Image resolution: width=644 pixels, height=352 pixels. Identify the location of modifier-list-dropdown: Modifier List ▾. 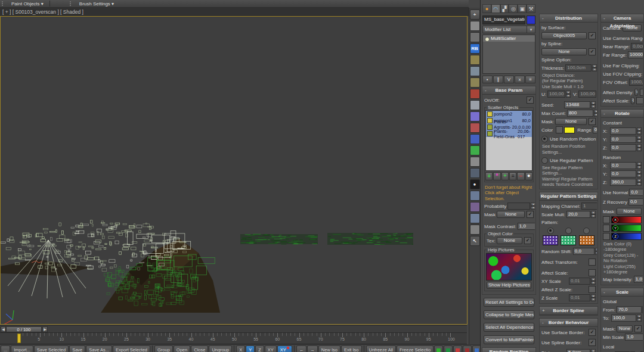
(509, 30).